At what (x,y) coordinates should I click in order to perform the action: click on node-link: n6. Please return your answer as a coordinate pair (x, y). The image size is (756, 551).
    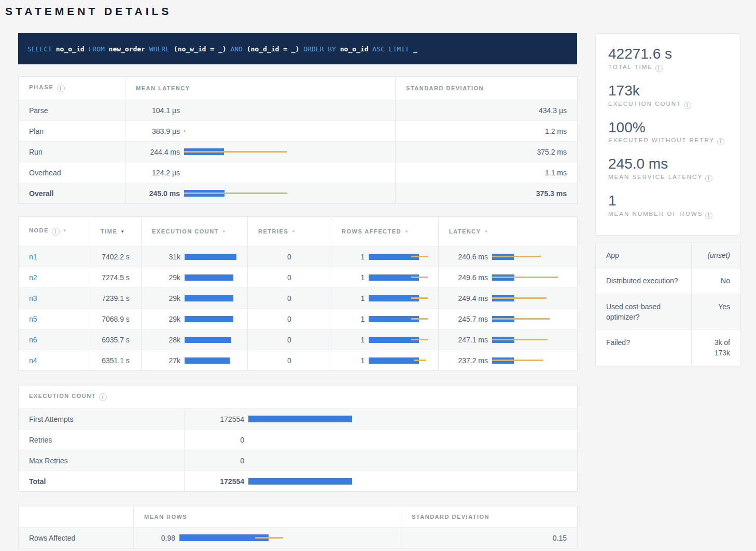
    Looking at the image, I should click on (33, 340).